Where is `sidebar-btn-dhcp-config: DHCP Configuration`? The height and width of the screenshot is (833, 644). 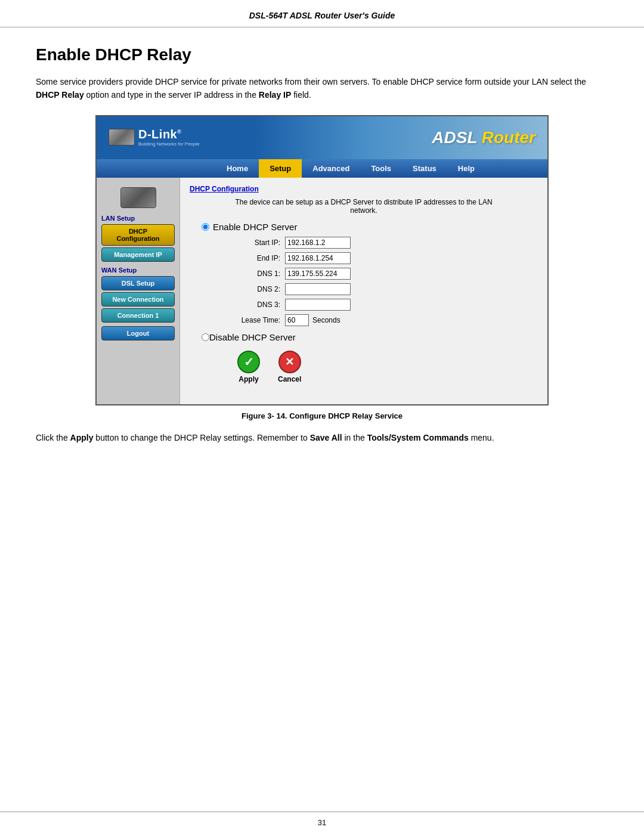 sidebar-btn-dhcp-config: DHCP Configuration is located at coordinates (138, 235).